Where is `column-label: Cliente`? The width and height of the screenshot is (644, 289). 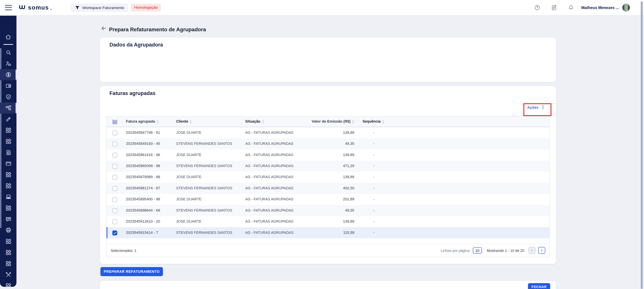
column-label: Cliente is located at coordinates (182, 122).